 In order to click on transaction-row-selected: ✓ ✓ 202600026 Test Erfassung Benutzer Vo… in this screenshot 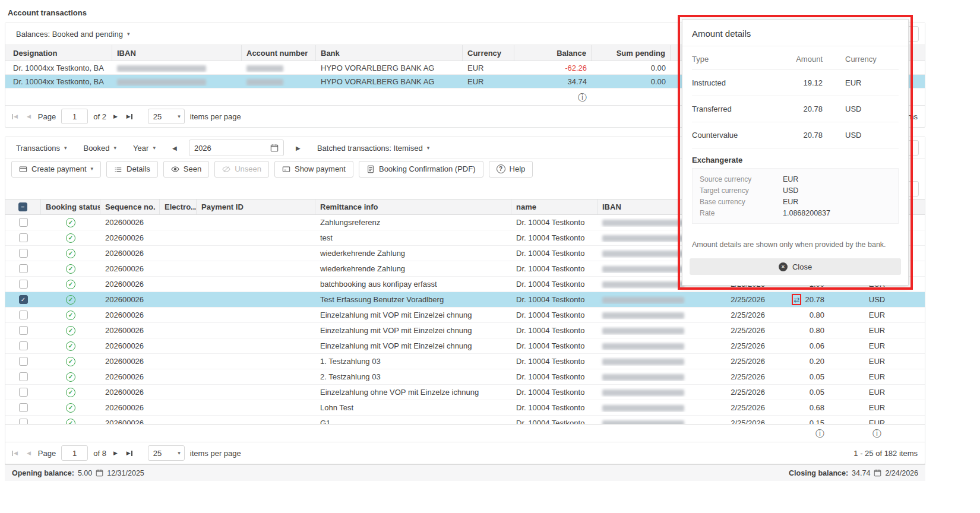, I will do `click(465, 300)`.